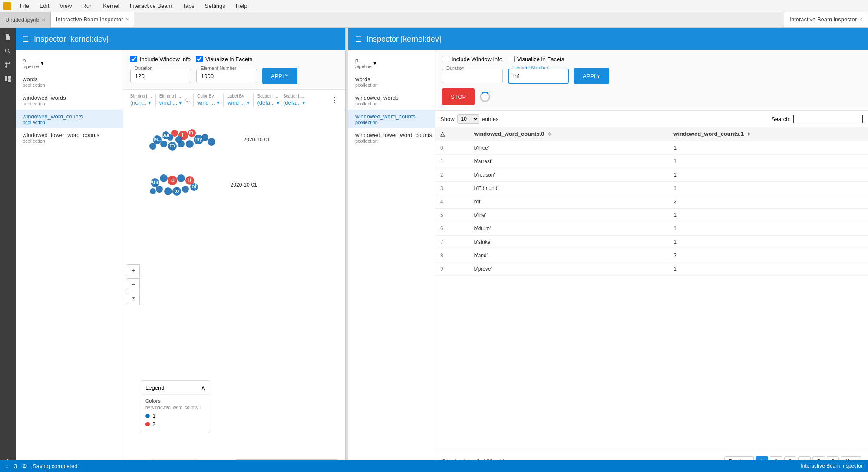 The height and width of the screenshot is (472, 868). I want to click on menu-kernel: Kernel, so click(111, 6).